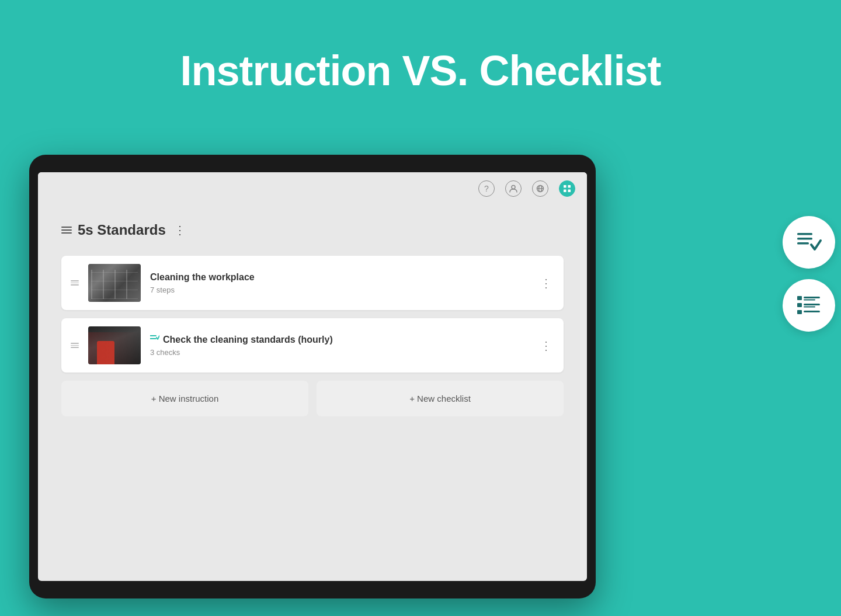 Image resolution: width=841 pixels, height=616 pixels. I want to click on item-subtitle-1: 7 steps, so click(339, 290).